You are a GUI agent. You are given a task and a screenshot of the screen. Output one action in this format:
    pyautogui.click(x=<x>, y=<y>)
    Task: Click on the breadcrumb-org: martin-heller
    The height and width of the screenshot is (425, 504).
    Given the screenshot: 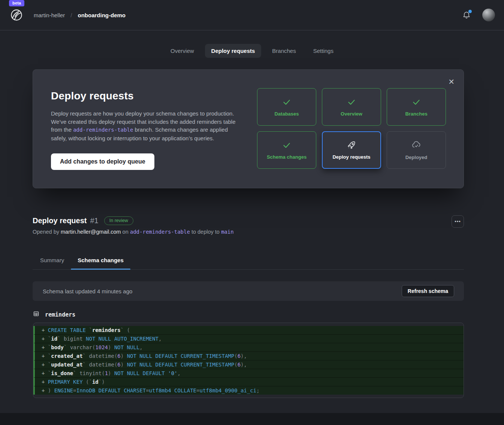 What is the action you would take?
    pyautogui.click(x=49, y=15)
    